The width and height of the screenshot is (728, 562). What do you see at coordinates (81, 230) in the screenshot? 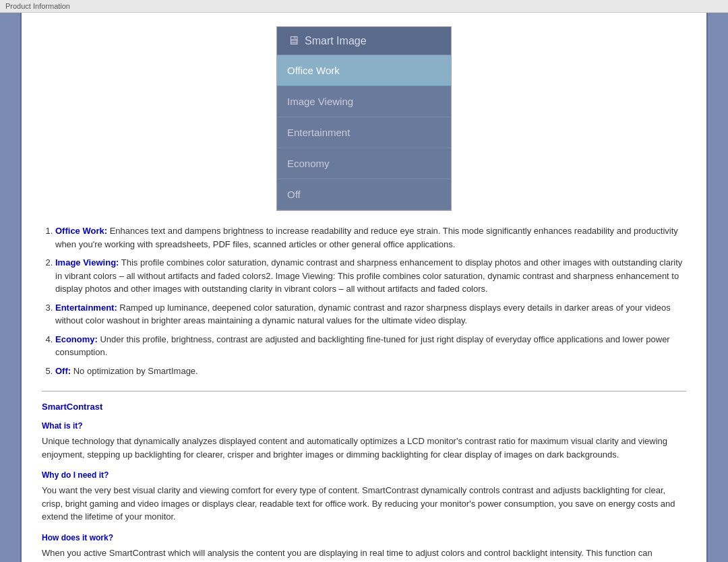
I see `office-work-link: Office Work:` at bounding box center [81, 230].